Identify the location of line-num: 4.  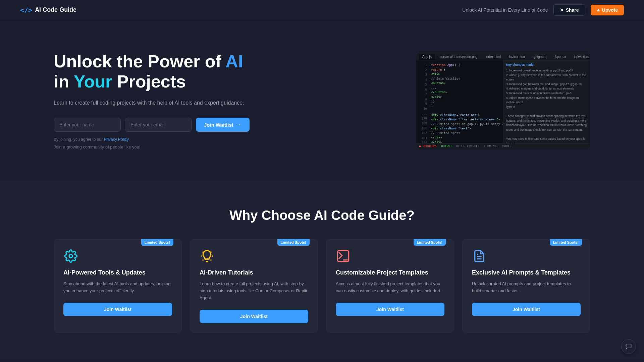
(422, 80).